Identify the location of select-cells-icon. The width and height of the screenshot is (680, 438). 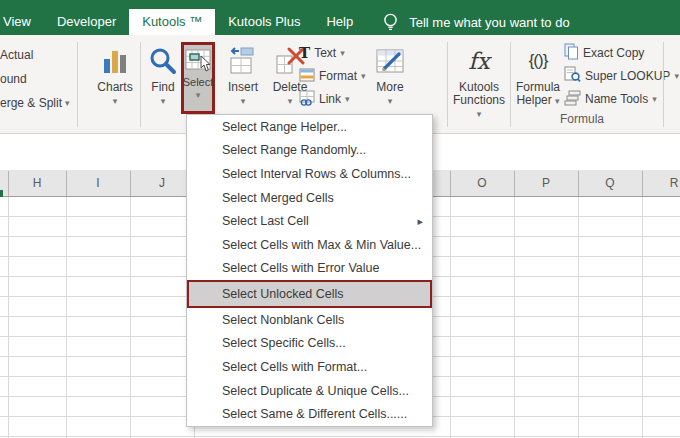
(198, 61).